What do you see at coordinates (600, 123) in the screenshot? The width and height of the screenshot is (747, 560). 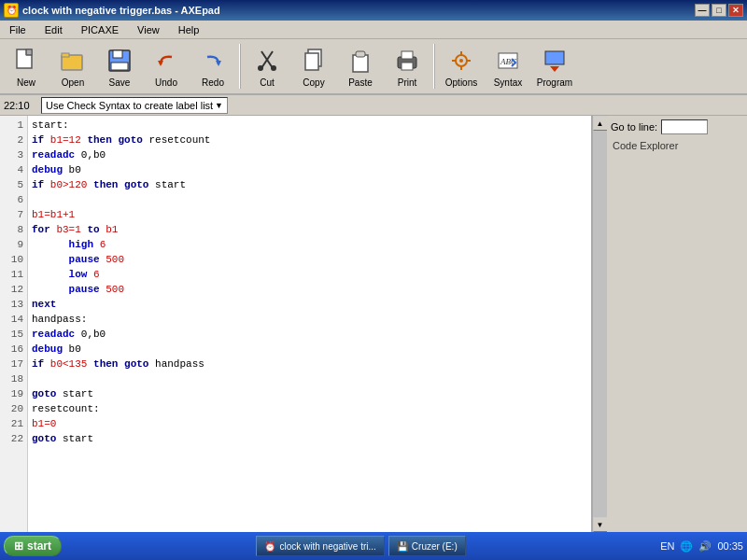 I see `scroll-up-button: ▲` at bounding box center [600, 123].